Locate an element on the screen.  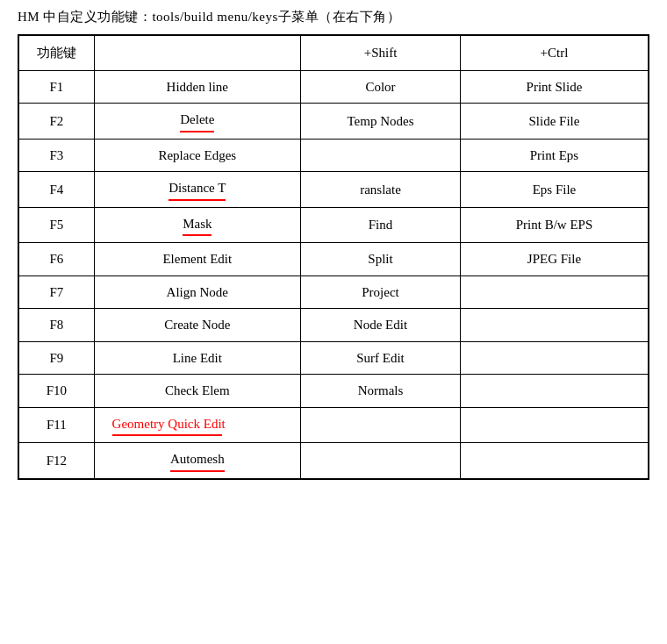
page-title: HM 中自定义功能键：tools/build menu/keys子菜单（在右下角… is located at coordinates (334, 18).